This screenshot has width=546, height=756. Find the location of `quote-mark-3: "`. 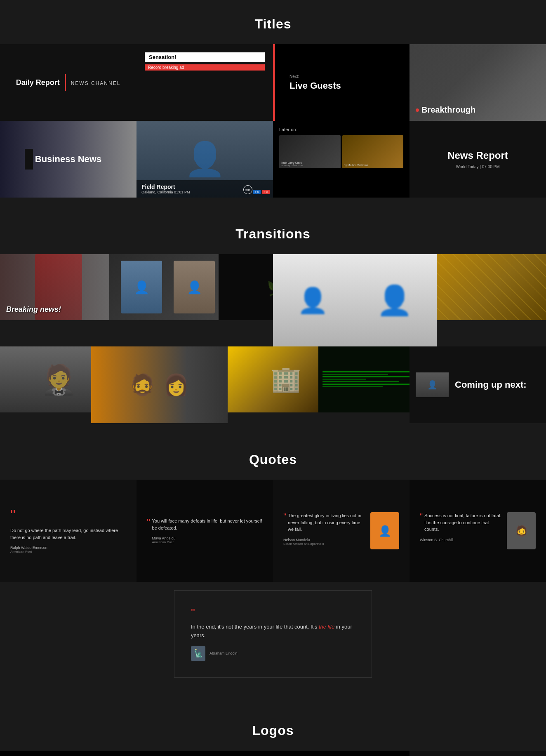

quote-mark-3: " is located at coordinates (285, 516).